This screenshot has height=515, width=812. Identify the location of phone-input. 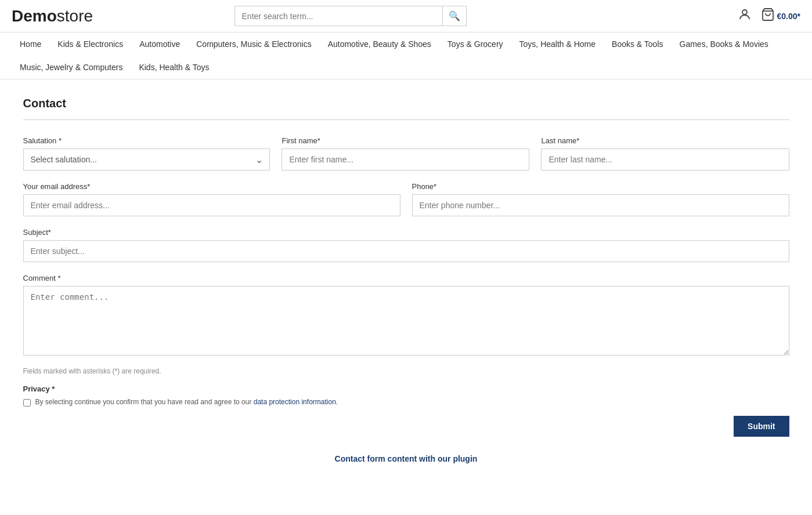
(601, 205).